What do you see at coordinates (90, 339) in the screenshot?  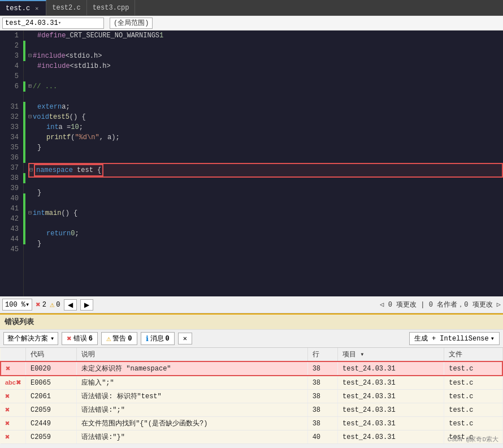 I see `error-filter-count: 6` at bounding box center [90, 339].